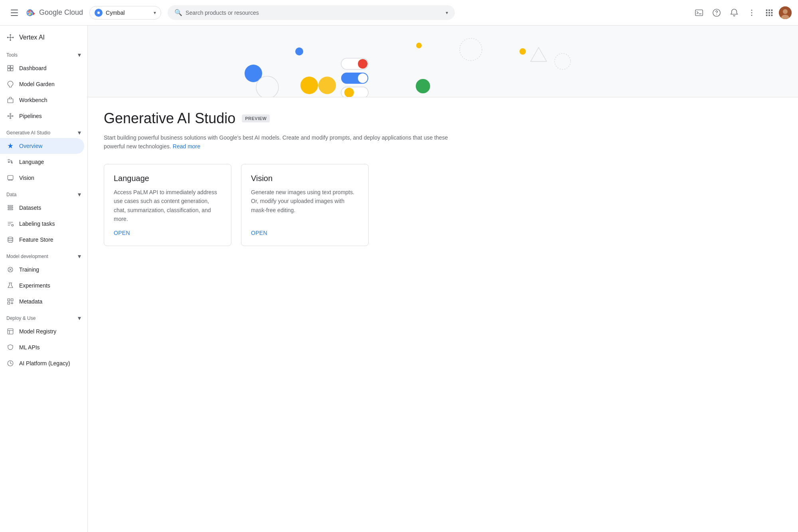  Describe the element at coordinates (10, 100) in the screenshot. I see `workbench-icon` at that location.